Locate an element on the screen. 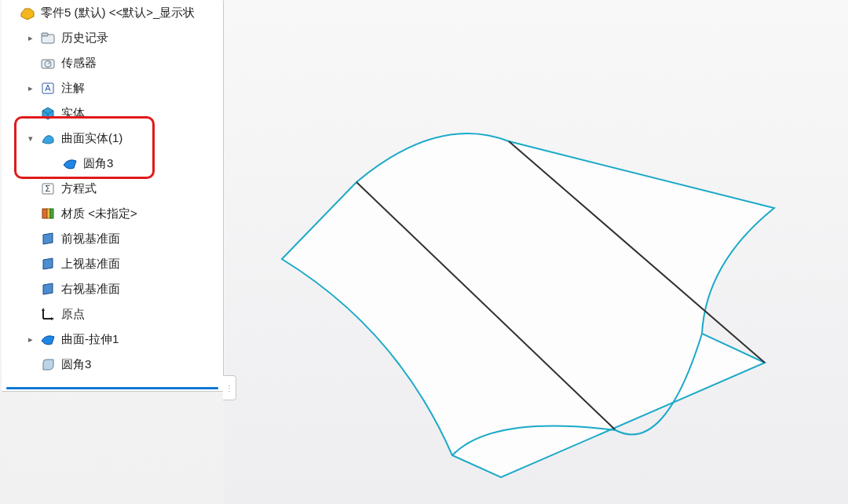 Image resolution: width=848 pixels, height=504 pixels. sensor-icon is located at coordinates (48, 63).